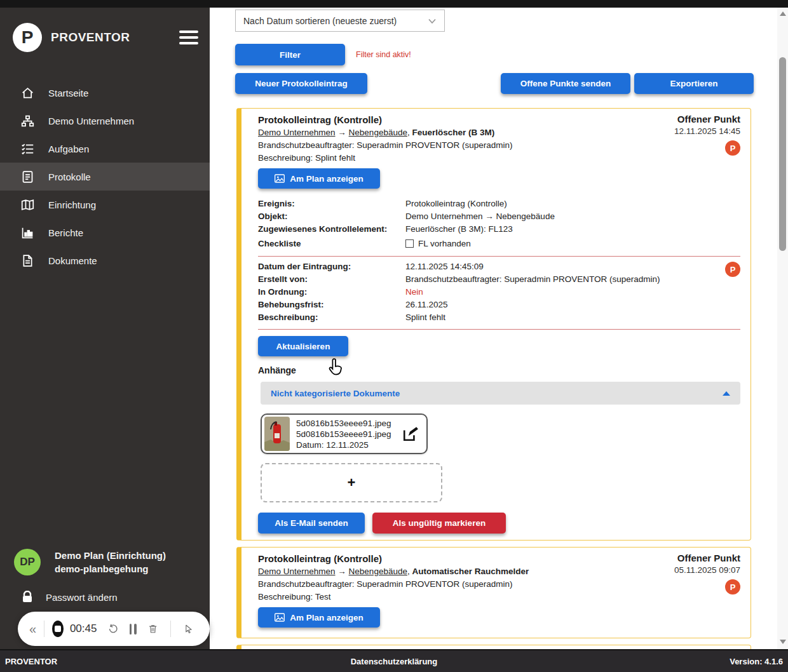 The image size is (788, 672). I want to click on send-email-button: Als E-Mail senden, so click(311, 523).